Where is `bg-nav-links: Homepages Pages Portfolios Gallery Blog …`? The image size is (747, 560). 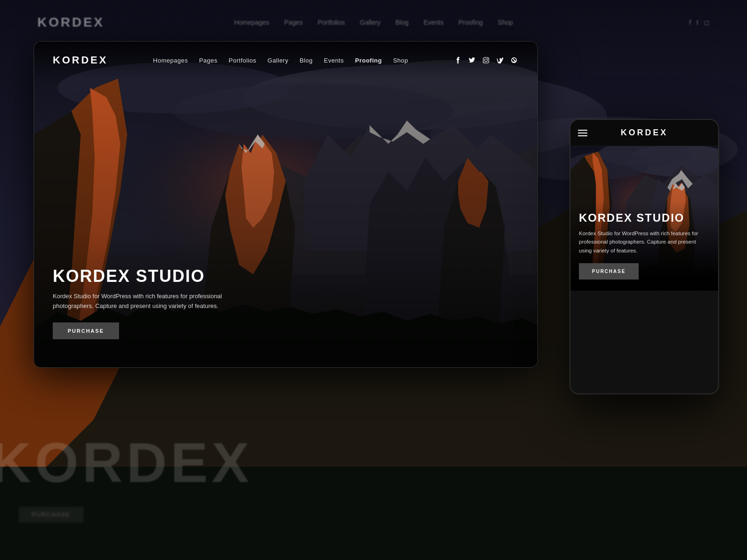 bg-nav-links: Homepages Pages Portfolios Gallery Blog … is located at coordinates (374, 22).